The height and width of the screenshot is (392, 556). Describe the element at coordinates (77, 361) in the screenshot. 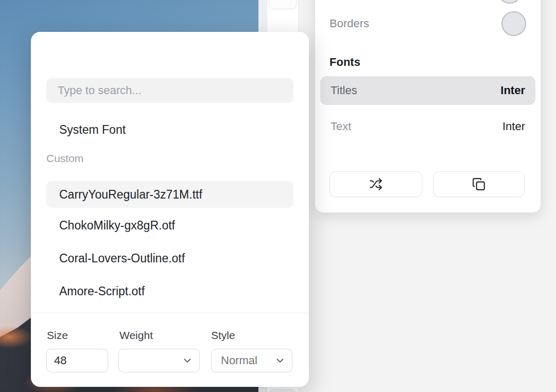

I see `size-input` at that location.